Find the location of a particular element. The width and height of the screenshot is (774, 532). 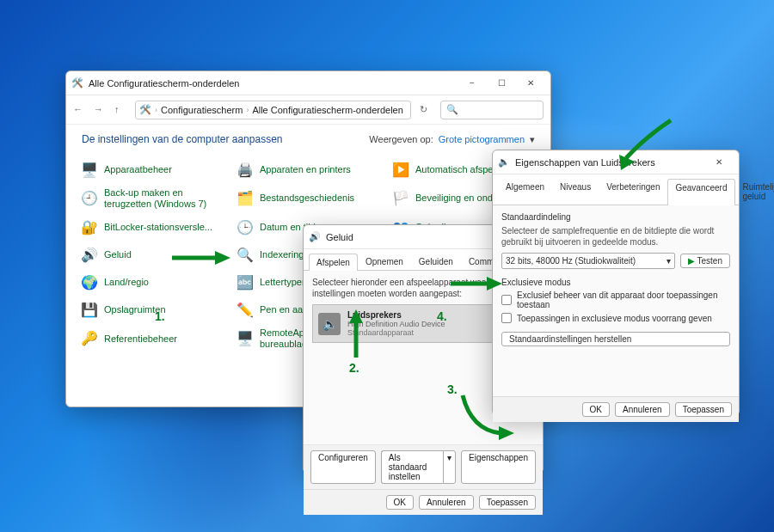

cp-item-apparaatbeheer: 🖥️Apparaatbeheer is located at coordinates (153, 169).